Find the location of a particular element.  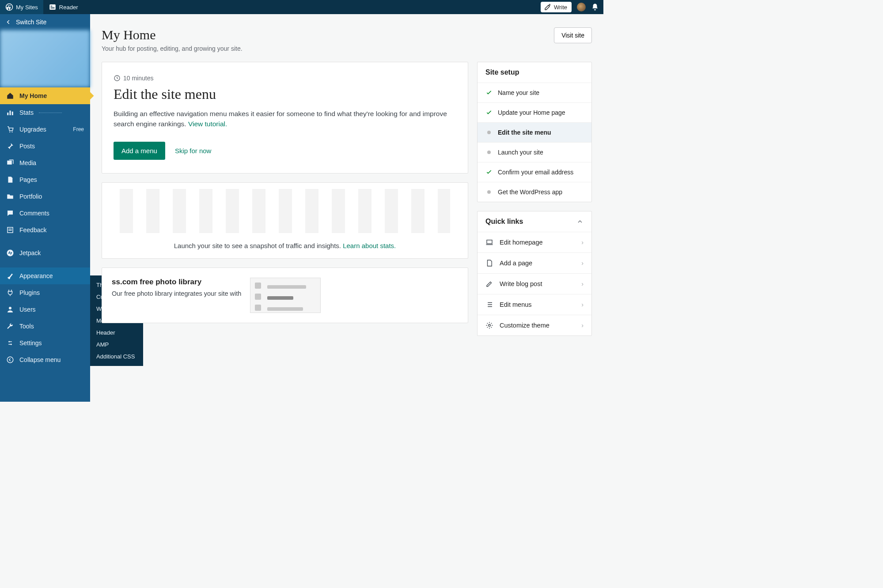

sidebar-item-label: Users is located at coordinates (27, 309).